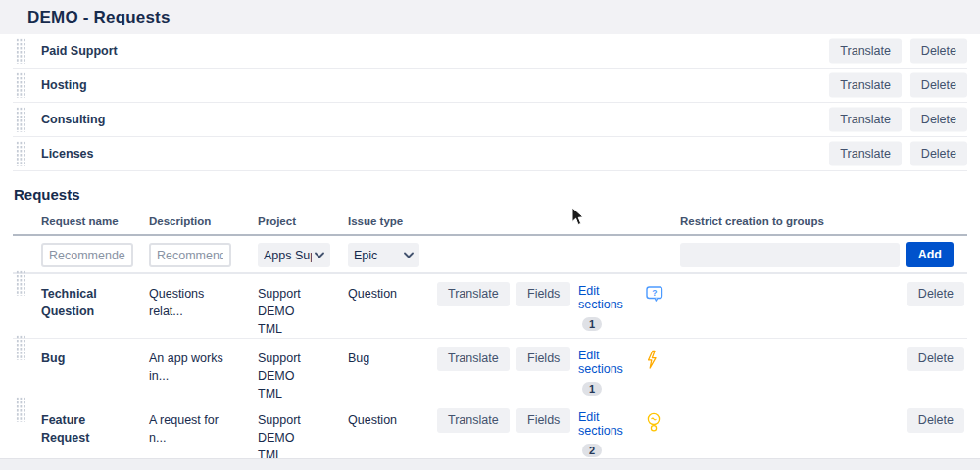 This screenshot has height=470, width=980. I want to click on request-row-feature-request: Feature Request A request for n... Suppo…, so click(490, 432).